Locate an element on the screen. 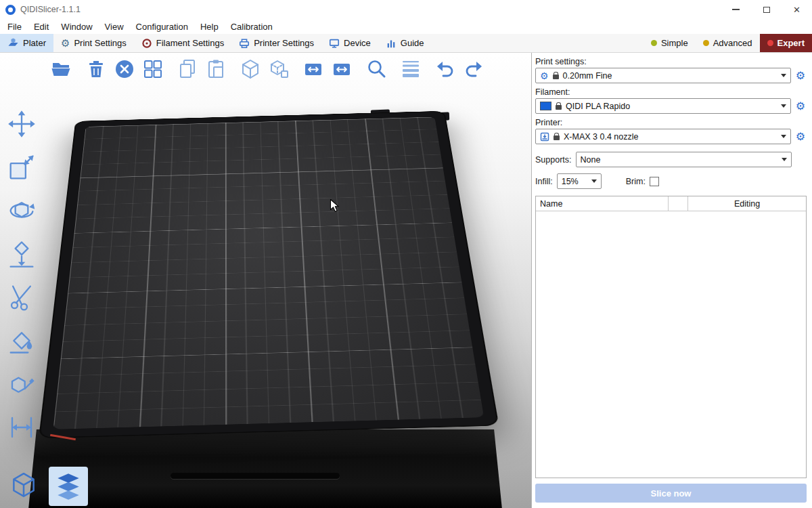  filament-color-swatch is located at coordinates (545, 106).